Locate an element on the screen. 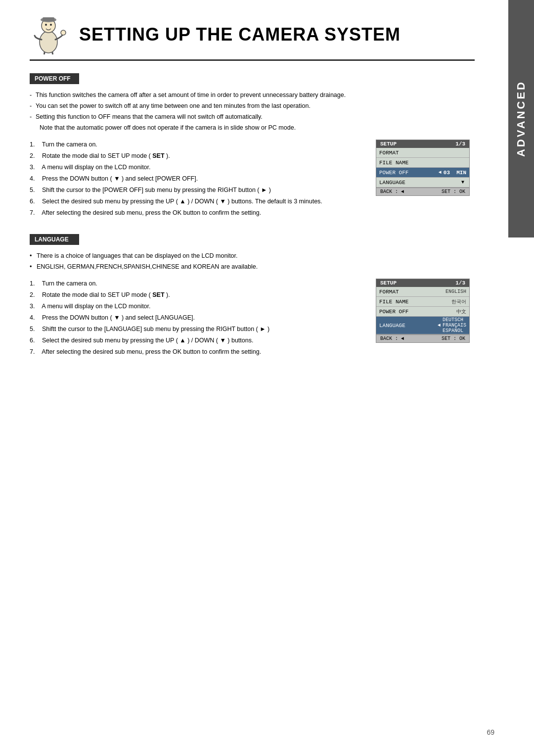 Image resolution: width=534 pixels, height=756 pixels. lcd-footer: BACK : ◄ SET : OK is located at coordinates (423, 191).